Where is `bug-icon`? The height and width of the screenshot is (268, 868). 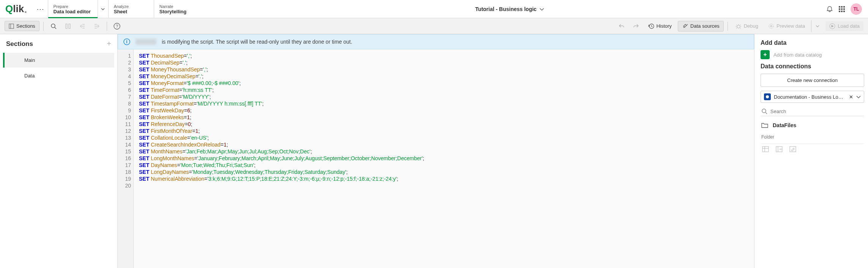
bug-icon is located at coordinates (739, 26).